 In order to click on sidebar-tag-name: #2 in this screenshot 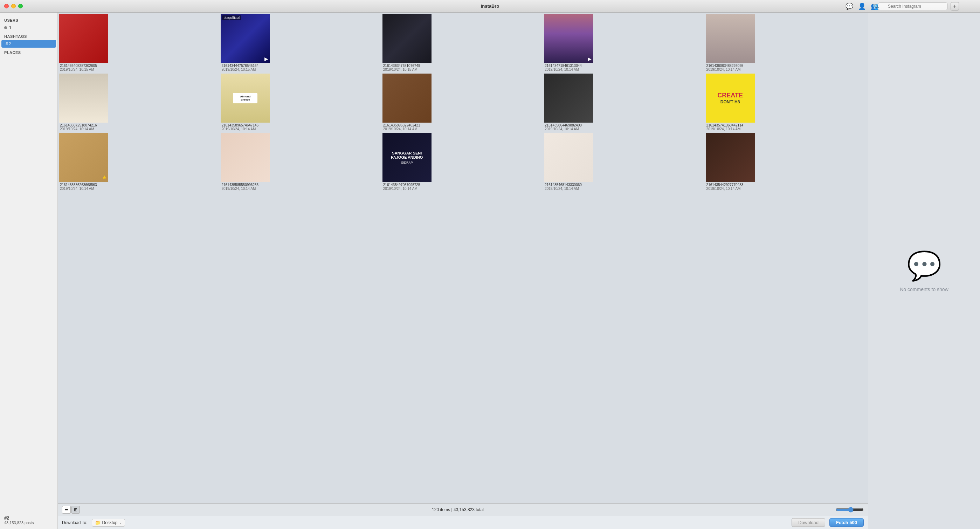, I will do `click(29, 518)`.